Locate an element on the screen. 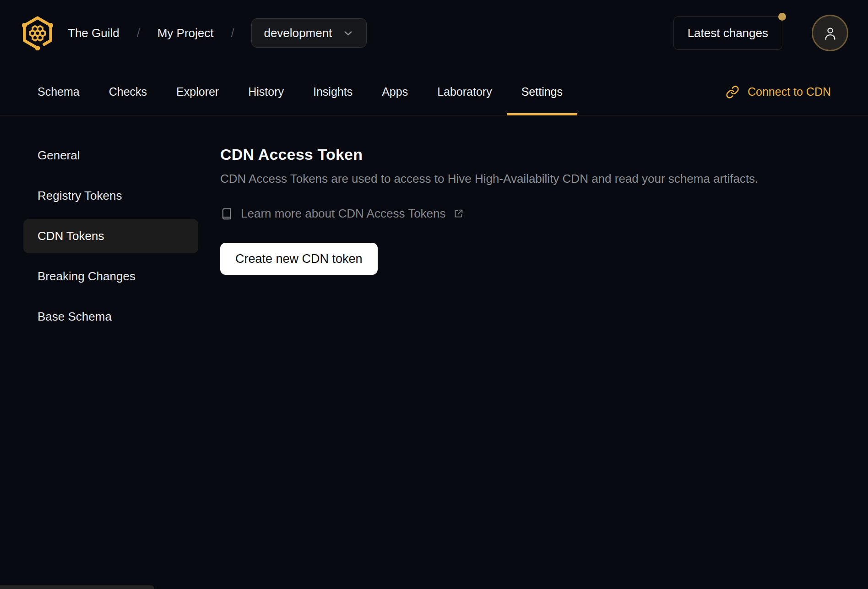 The width and height of the screenshot is (868, 589). hive-logo is located at coordinates (38, 33).